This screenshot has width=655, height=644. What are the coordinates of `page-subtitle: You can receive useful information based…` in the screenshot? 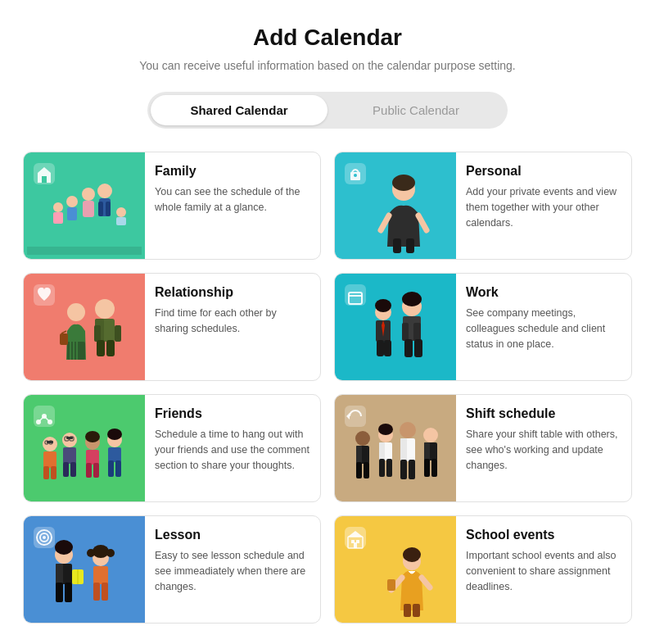 It's located at (328, 66).